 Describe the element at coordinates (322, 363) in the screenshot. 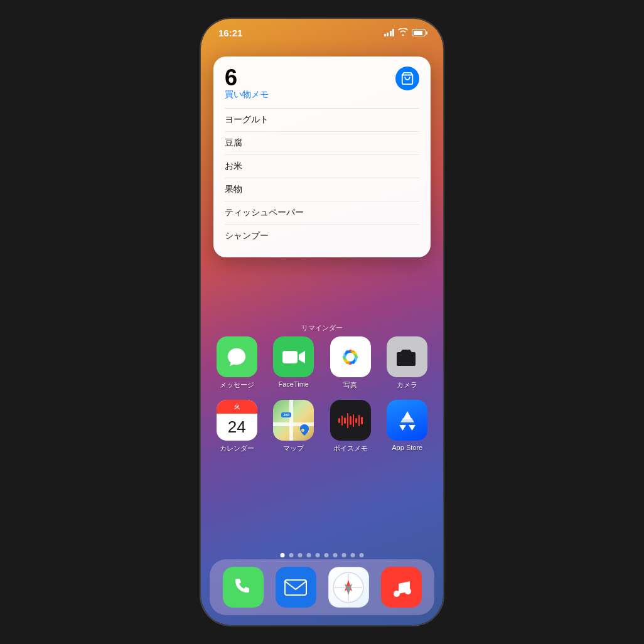

I see `app-row-1: メッセージ FaceTime` at that location.